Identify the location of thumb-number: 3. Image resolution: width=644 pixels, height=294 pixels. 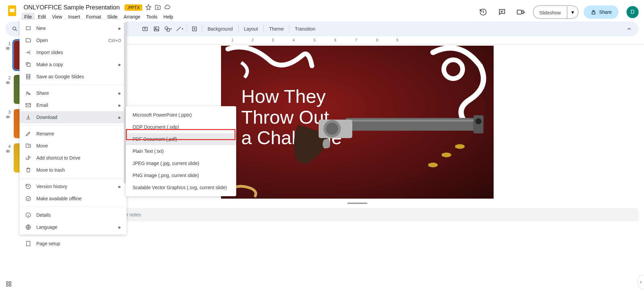
(8, 112).